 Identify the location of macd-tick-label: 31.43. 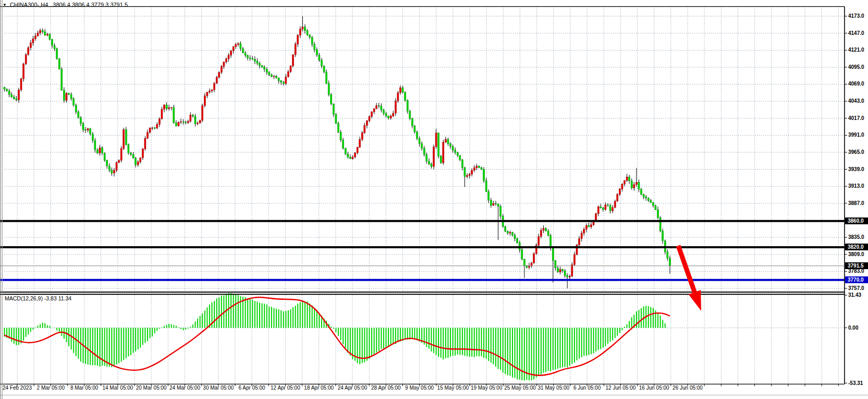
(855, 295).